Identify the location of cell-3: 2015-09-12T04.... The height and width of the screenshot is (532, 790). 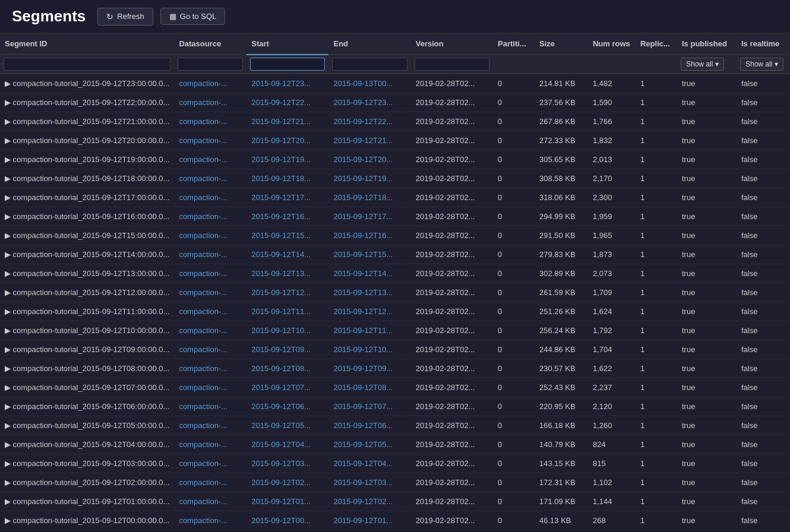
(369, 464).